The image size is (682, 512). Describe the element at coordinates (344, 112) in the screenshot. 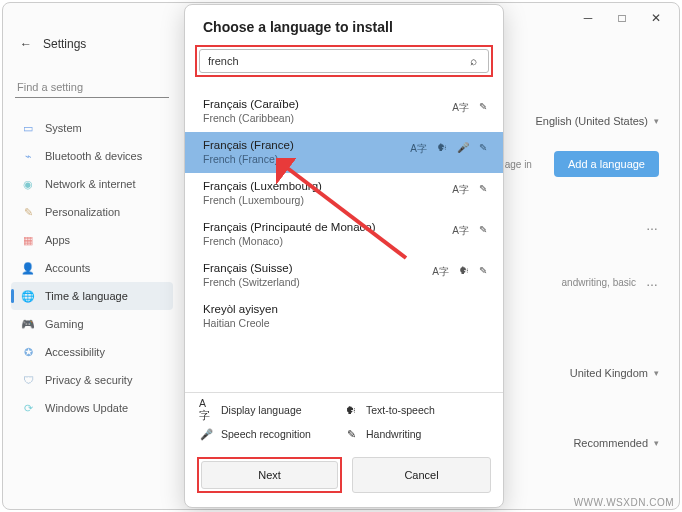

I see `language-result: Français (Caraïbe) French (Caribbean) A字…` at that location.